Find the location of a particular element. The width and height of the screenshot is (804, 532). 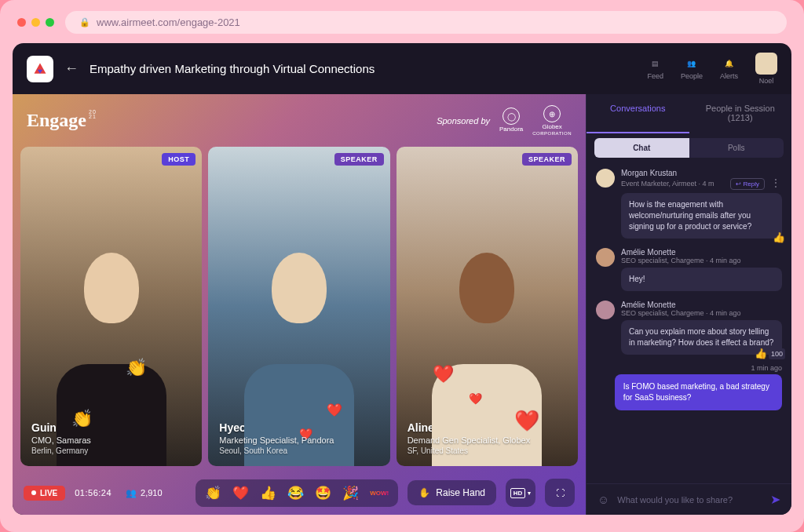

hd-toggle-button: HD ▾ is located at coordinates (521, 493).